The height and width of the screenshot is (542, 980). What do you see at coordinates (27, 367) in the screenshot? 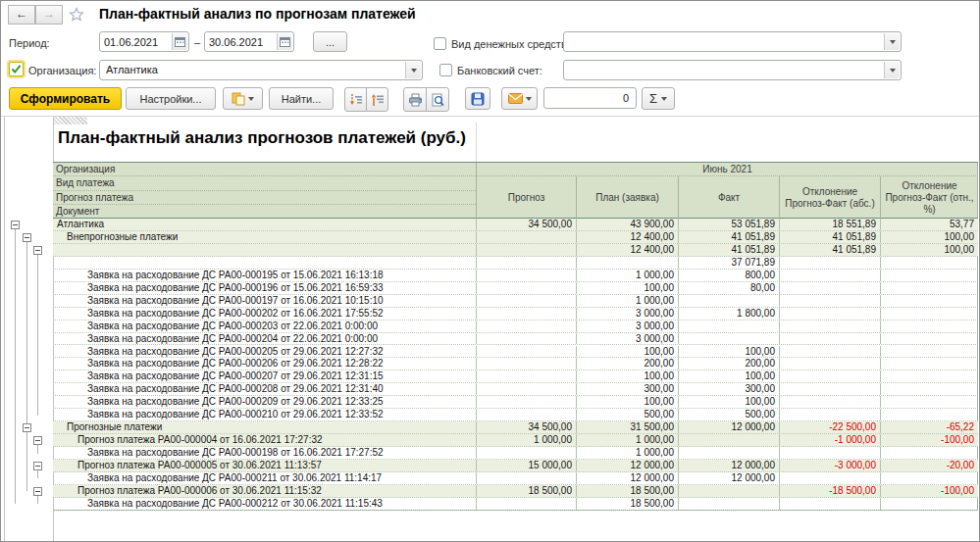
I see `tree-connector-line` at bounding box center [27, 367].